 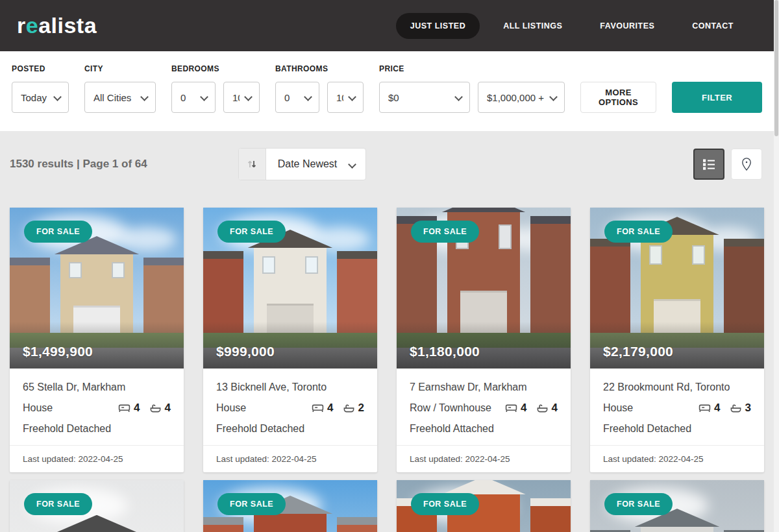 I want to click on bathrooms-max-select: 10, so click(x=345, y=97).